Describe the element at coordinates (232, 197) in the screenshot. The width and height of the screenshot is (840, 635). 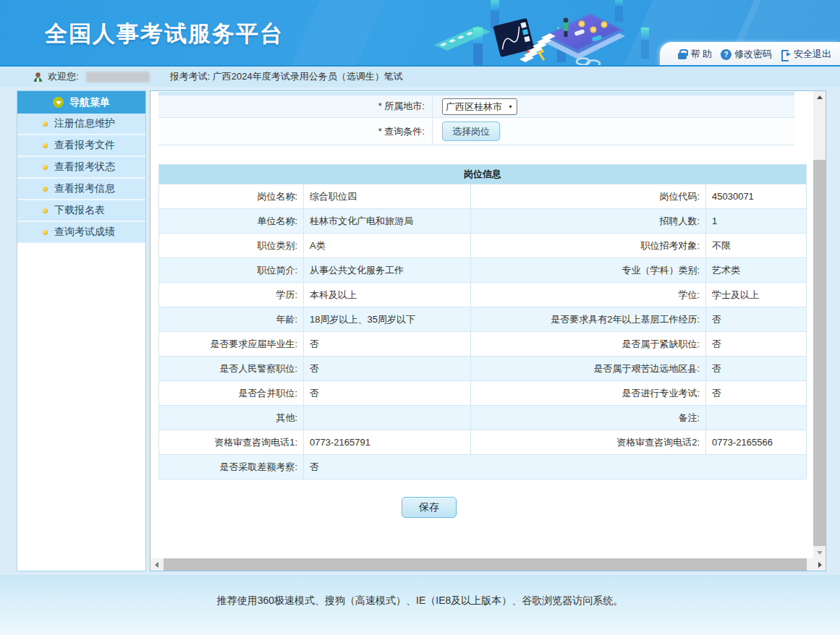
I see `field-label: 岗位名称:` at that location.